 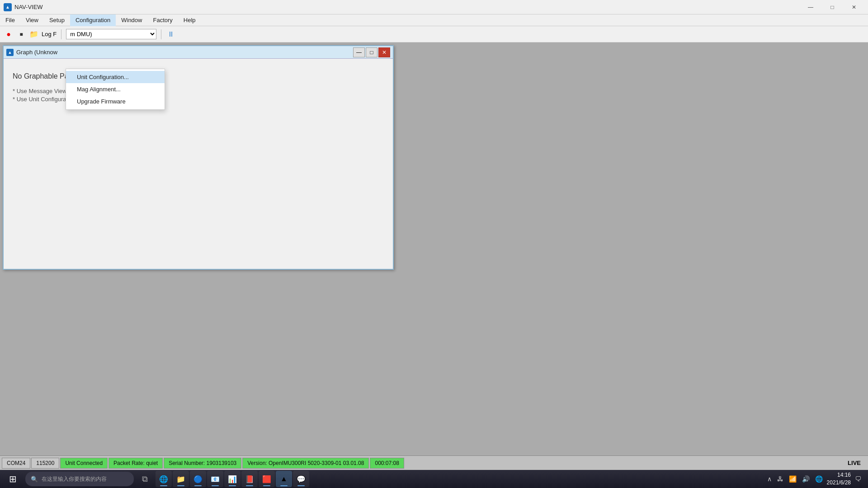 What do you see at coordinates (839, 479) in the screenshot?
I see `system-clock: 14:16 2021/6/28` at bounding box center [839, 479].